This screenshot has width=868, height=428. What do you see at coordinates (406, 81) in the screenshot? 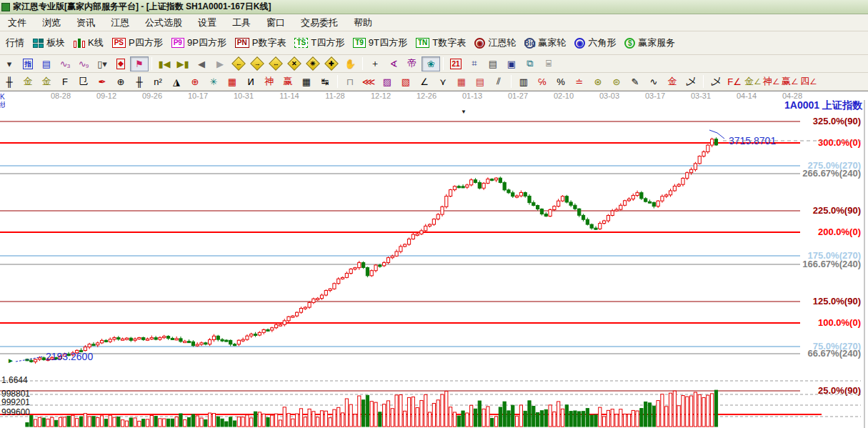
I see `draw-fan-grid-red: ▧` at bounding box center [406, 81].